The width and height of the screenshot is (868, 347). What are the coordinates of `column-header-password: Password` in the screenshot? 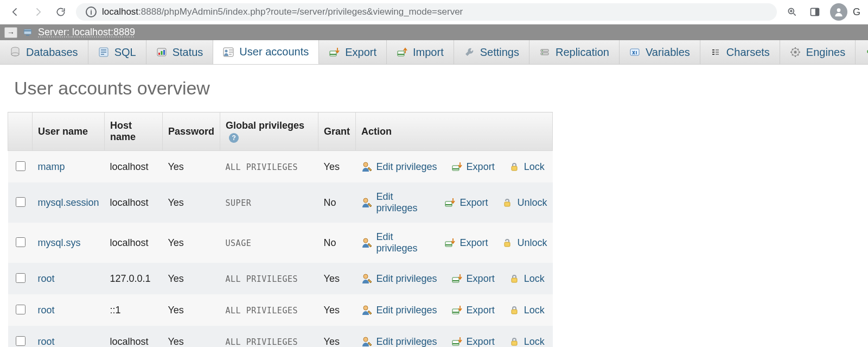 It's located at (192, 131).